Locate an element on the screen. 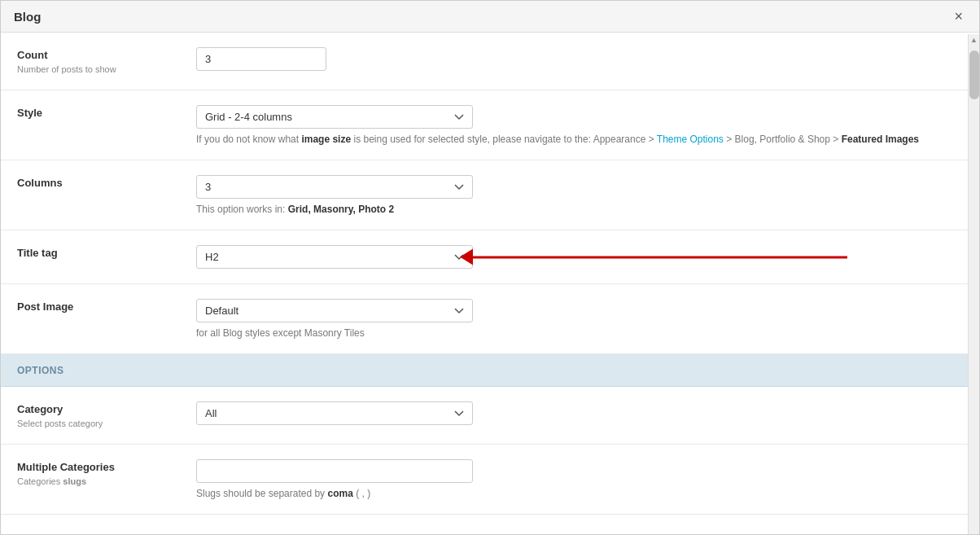 The width and height of the screenshot is (980, 535). columns-label-col: Columns is located at coordinates (107, 182).